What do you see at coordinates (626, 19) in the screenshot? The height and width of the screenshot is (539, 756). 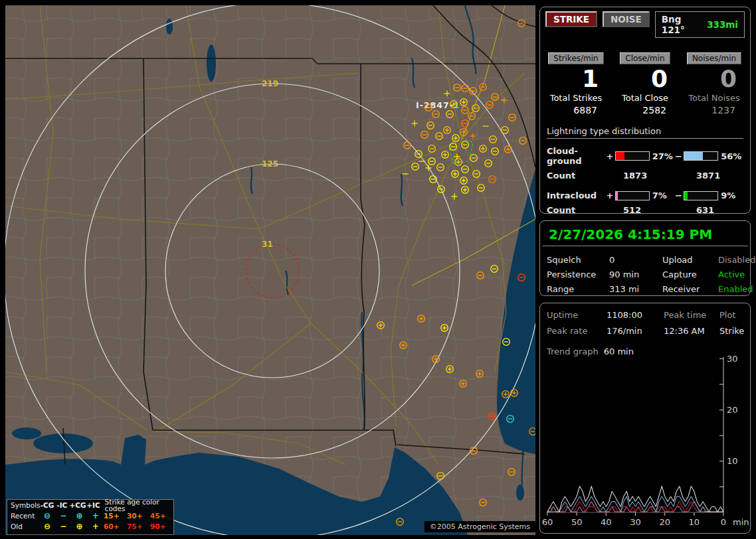 I see `noise-button: NOISE` at bounding box center [626, 19].